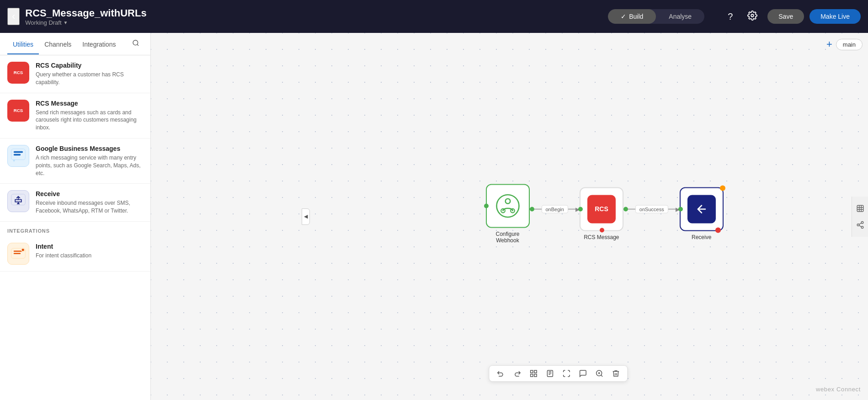 The height and width of the screenshot is (400, 868). Describe the element at coordinates (829, 44) in the screenshot. I see `add-tab-button: +` at that location.